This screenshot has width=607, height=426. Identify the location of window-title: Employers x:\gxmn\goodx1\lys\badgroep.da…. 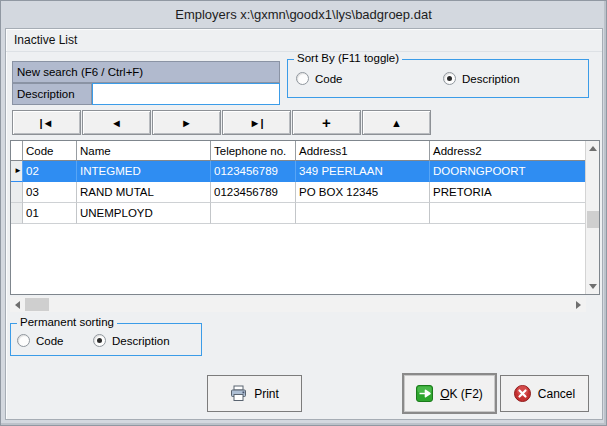
(304, 14).